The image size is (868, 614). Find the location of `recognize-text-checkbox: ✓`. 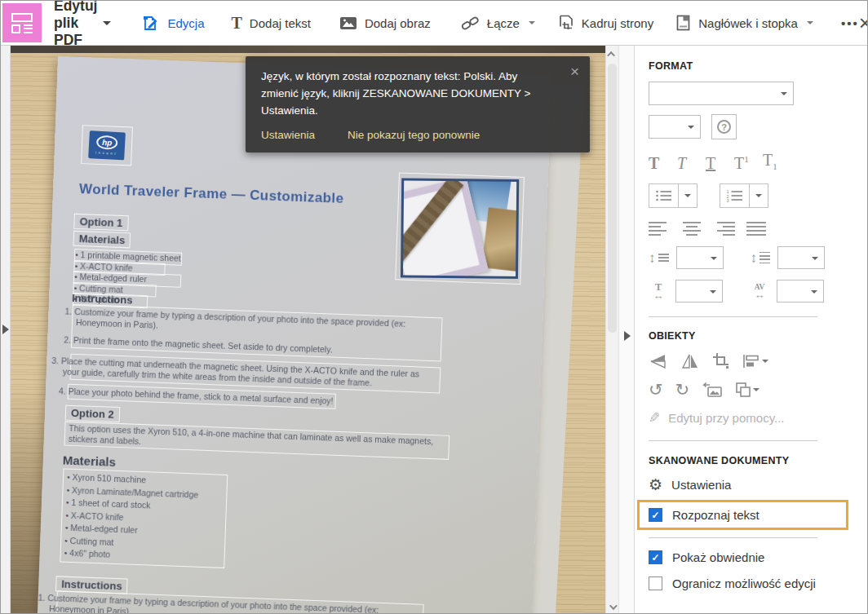

recognize-text-checkbox: ✓ is located at coordinates (656, 515).